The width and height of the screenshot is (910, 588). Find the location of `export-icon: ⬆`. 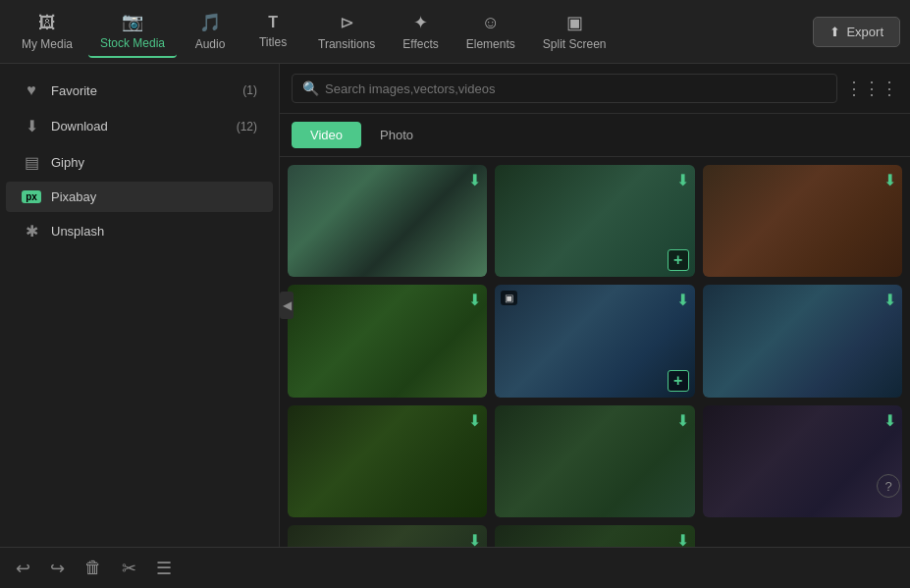

export-icon: ⬆ is located at coordinates (834, 31).